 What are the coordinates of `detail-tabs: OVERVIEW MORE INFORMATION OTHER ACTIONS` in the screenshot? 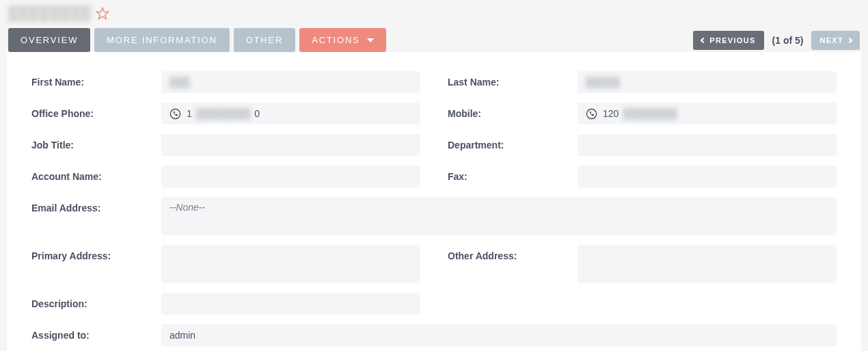 It's located at (197, 40).